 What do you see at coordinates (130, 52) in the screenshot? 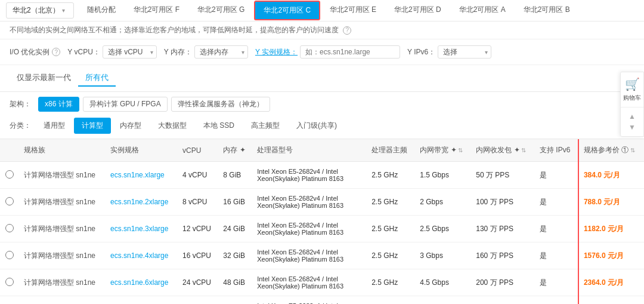
I see `vcpu-select-wrap: 选择 vCPU` at bounding box center [130, 52].